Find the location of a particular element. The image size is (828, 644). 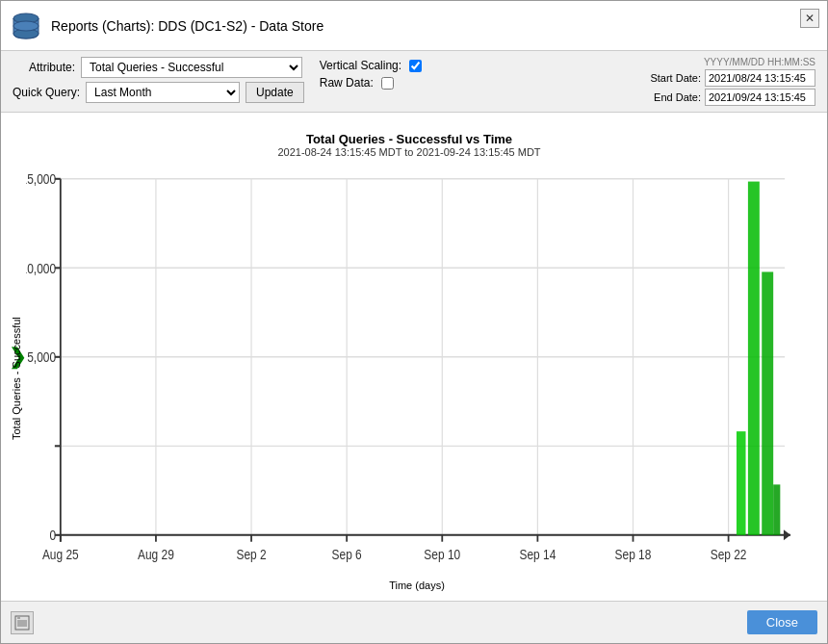

start-date-label: Start Date: is located at coordinates (672, 78).